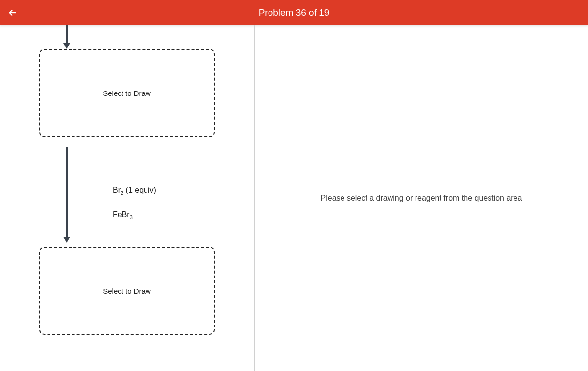 The height and width of the screenshot is (371, 588). I want to click on draw-box-2: Select to Draw, so click(127, 291).